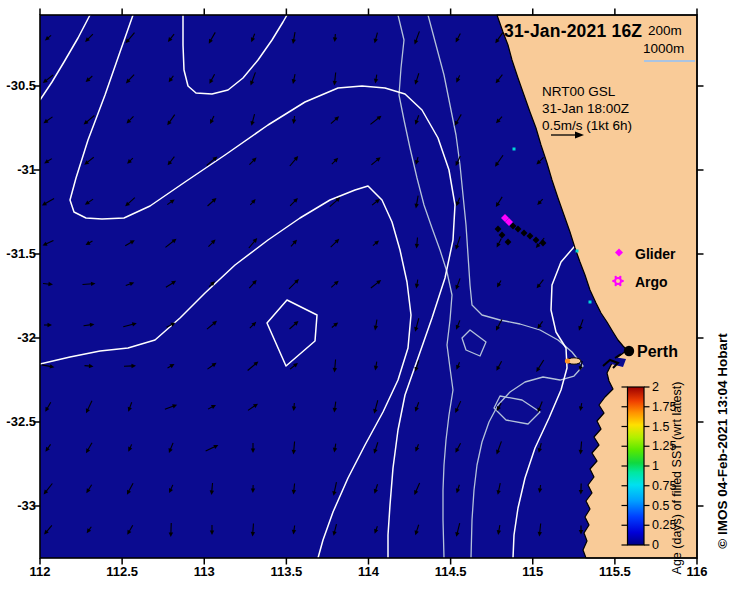  Describe the element at coordinates (18, 422) in the screenshot. I see `y-tick-label: -32.5` at that location.